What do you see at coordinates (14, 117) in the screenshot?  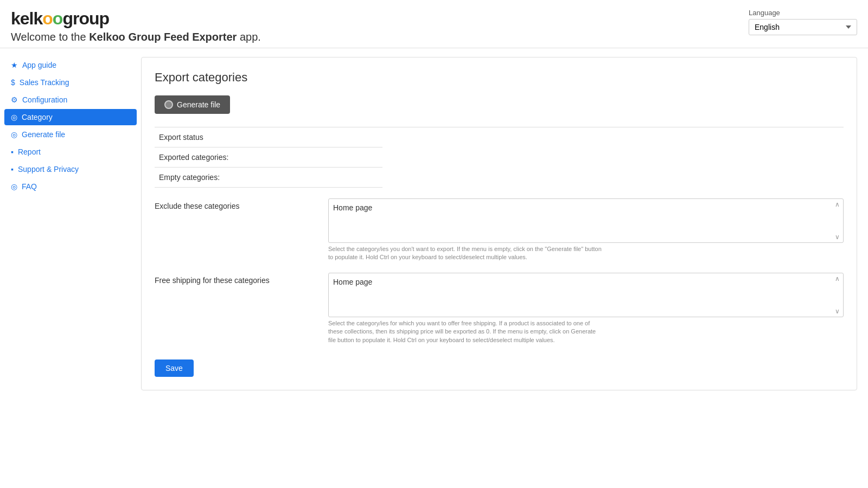 I see `circle-icon: ◎` at bounding box center [14, 117].